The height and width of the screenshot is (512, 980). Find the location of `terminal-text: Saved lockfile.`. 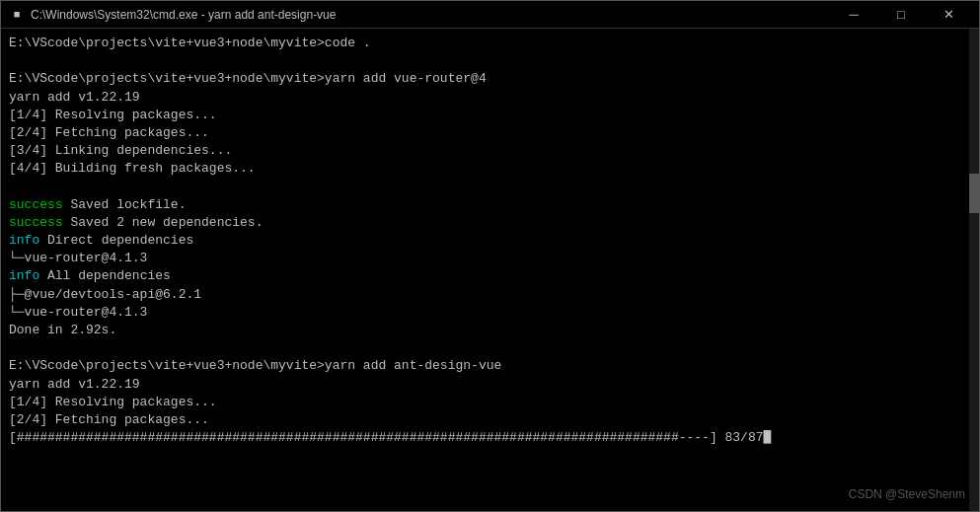

terminal-text: Saved lockfile. is located at coordinates (124, 205).